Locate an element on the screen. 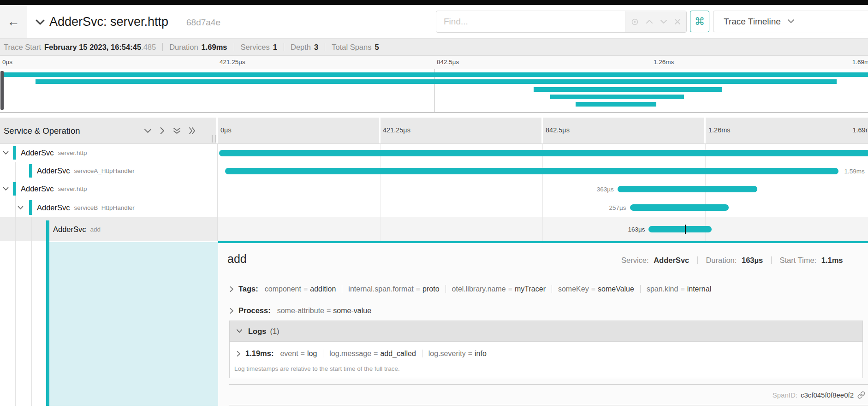 This screenshot has width=868, height=410. tick-label: 0µs is located at coordinates (7, 62).